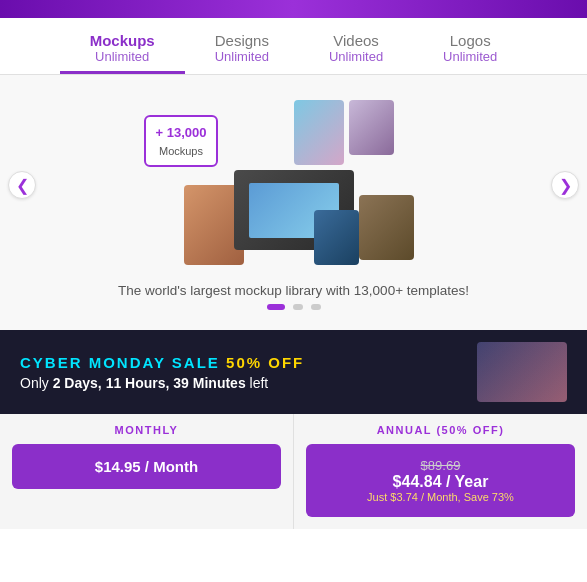 Image resolution: width=587 pixels, height=582 pixels. I want to click on tab-logos-main: Logos, so click(470, 40).